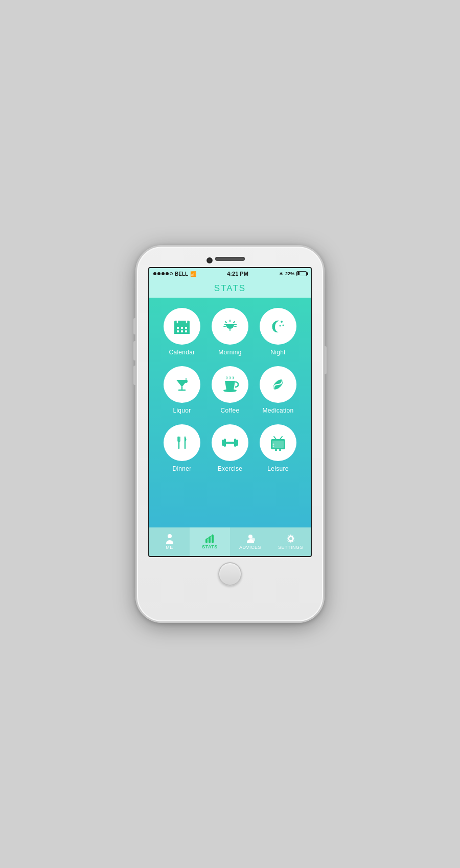  What do you see at coordinates (230, 448) in the screenshot?
I see `grid-row-3: Dinner` at bounding box center [230, 448].